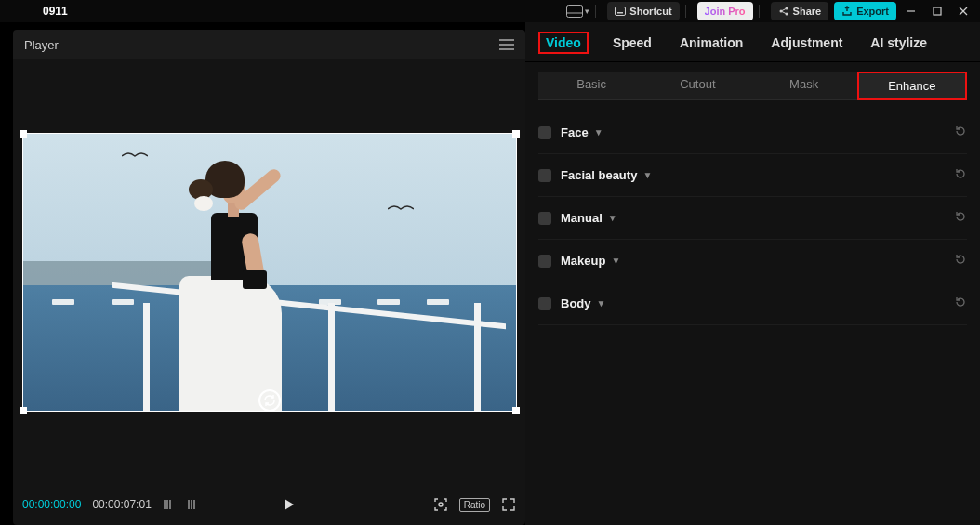 The height and width of the screenshot is (525, 980). I want to click on tab-adjustment: Adjustment, so click(807, 43).